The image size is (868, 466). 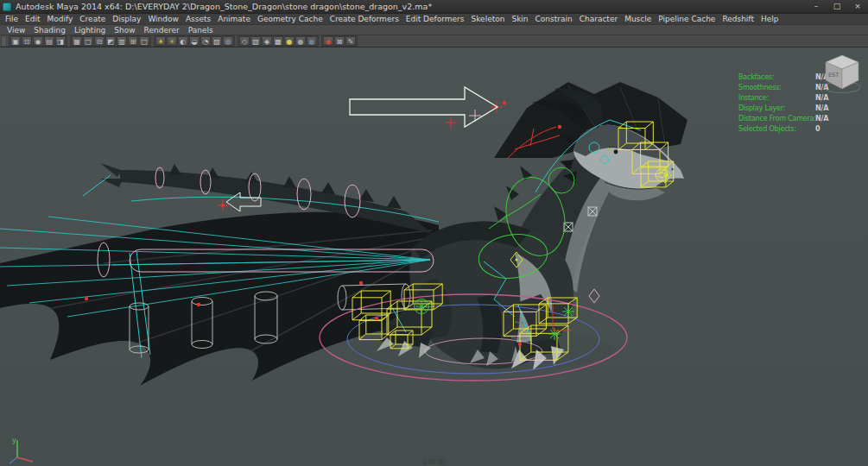 I want to click on menu-item: Animate, so click(x=234, y=19).